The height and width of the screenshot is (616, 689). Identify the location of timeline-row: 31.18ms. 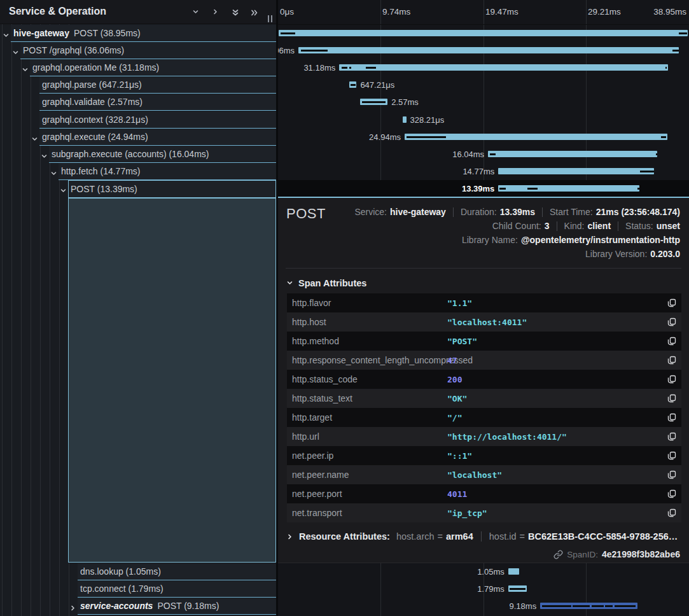
(484, 67).